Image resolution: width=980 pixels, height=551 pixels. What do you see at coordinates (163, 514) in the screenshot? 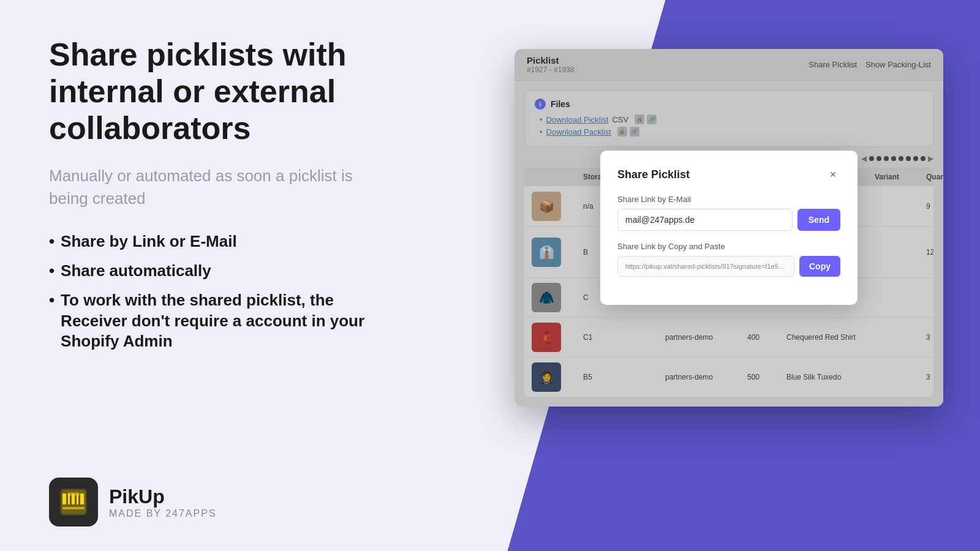
I see `brand-sub: Made By 247APPS` at bounding box center [163, 514].